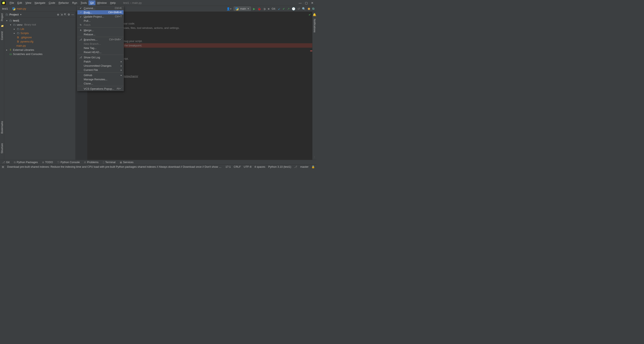  I want to click on menu-window: Window, so click(102, 3).